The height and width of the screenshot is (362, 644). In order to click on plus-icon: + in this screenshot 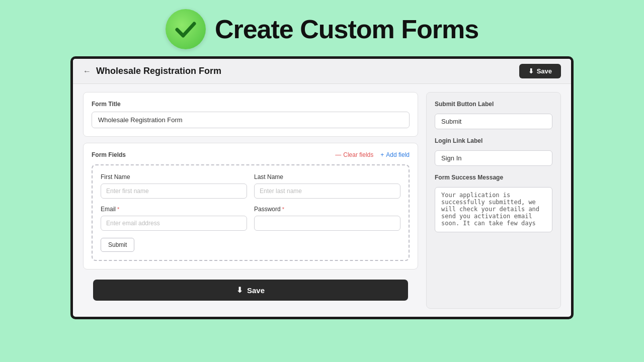, I will do `click(382, 155)`.